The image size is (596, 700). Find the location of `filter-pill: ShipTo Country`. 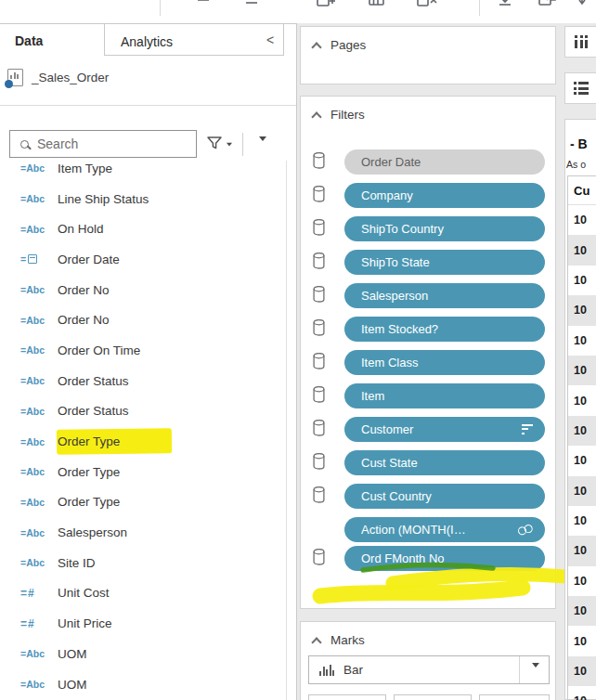

filter-pill: ShipTo Country is located at coordinates (445, 228).